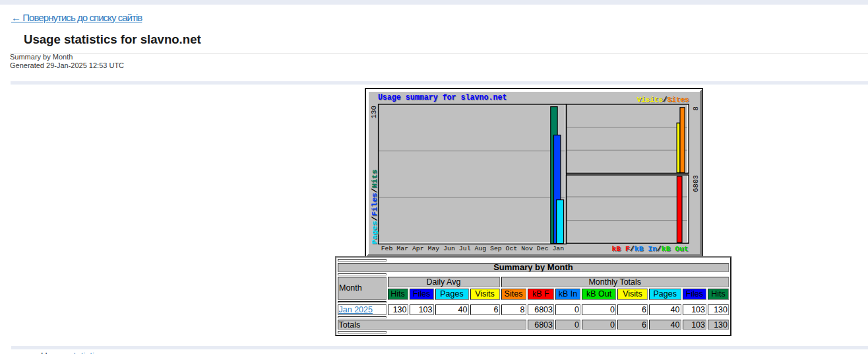  What do you see at coordinates (646, 249) in the screenshot?
I see `svg-text: kB In` at bounding box center [646, 249].